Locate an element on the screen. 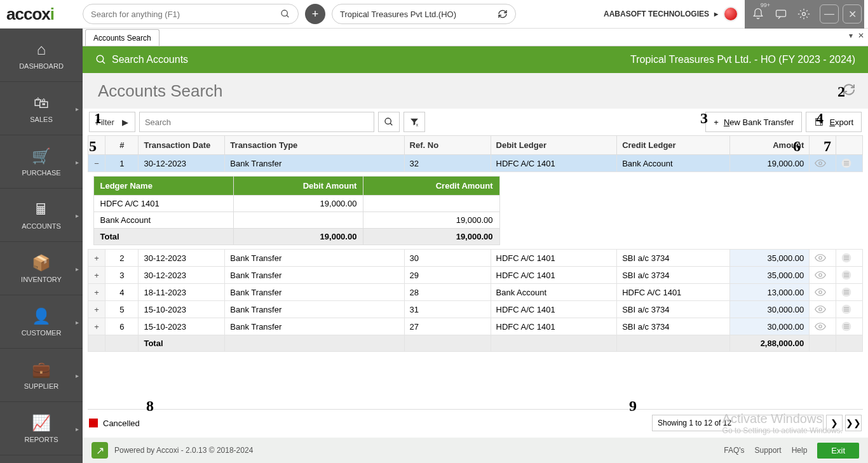  sidebar-item-customer: 👤CUSTOMER▸ is located at coordinates (41, 322).